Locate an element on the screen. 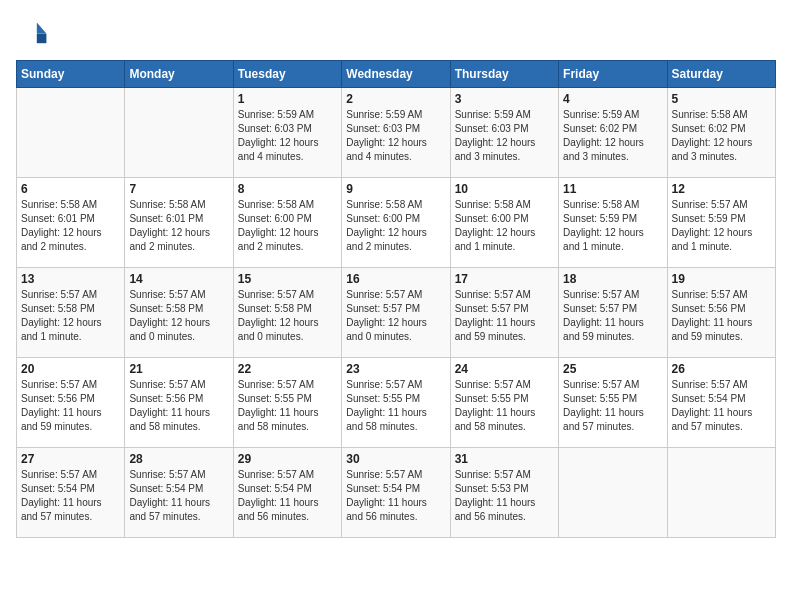 The height and width of the screenshot is (612, 792). day-number: 25 is located at coordinates (612, 369).